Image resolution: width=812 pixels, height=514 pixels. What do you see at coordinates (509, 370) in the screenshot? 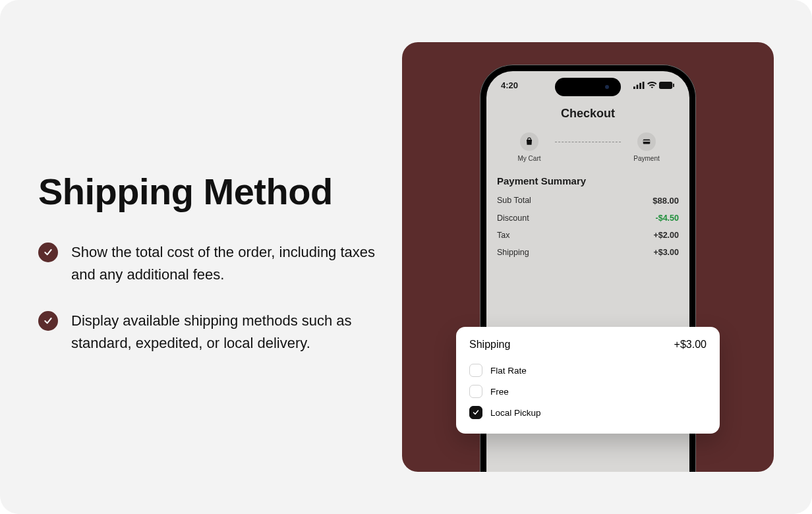
I see `option-label: Flat Rate` at bounding box center [509, 370].